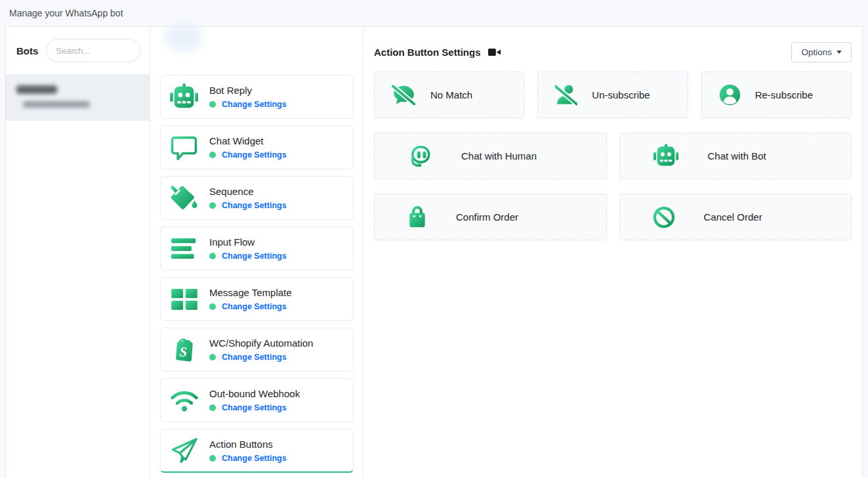 This screenshot has width=868, height=478. What do you see at coordinates (77, 51) in the screenshot?
I see `sidebar-header: Bots` at bounding box center [77, 51].